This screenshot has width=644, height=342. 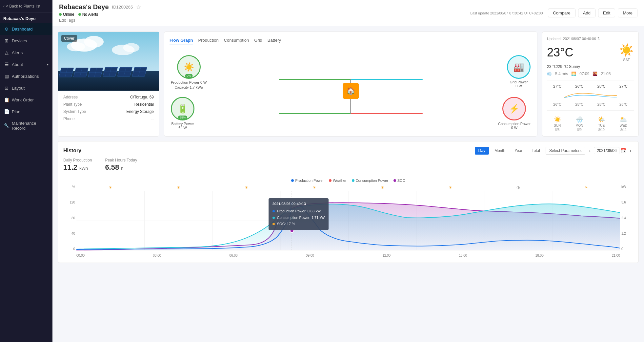 I want to click on sidebar-item-work-order: 📋 Work Order, so click(x=26, y=100).